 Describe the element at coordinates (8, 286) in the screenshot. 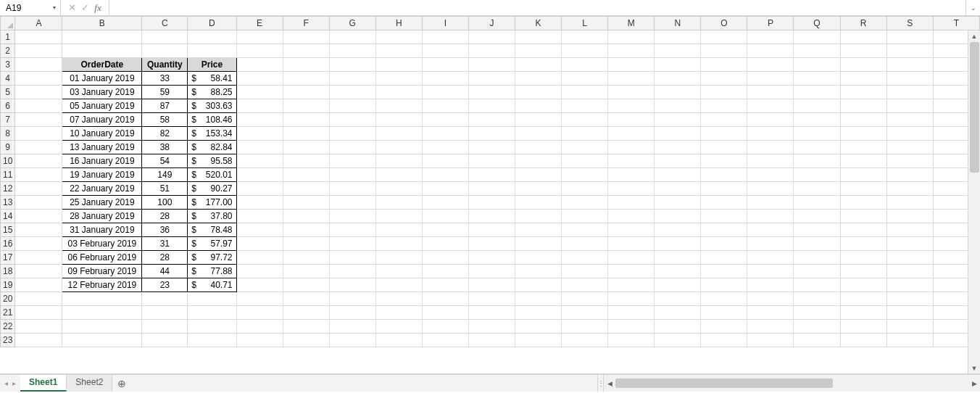

I see `row-header: 19` at that location.